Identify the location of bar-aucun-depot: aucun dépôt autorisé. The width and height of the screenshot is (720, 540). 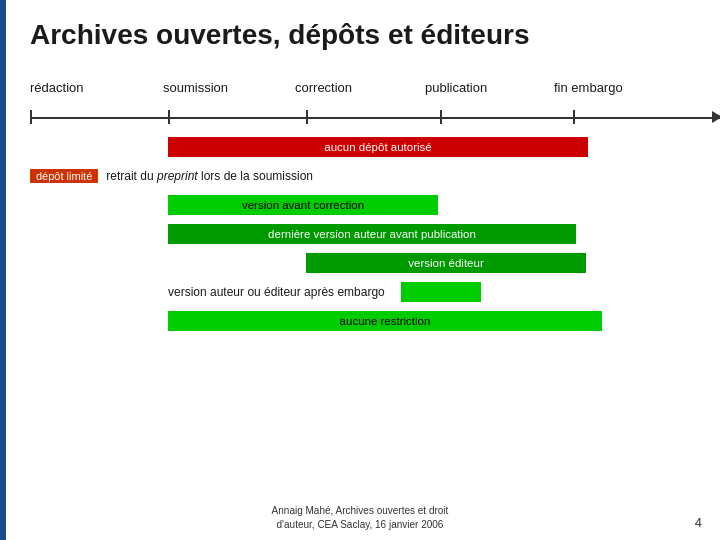
(378, 147).